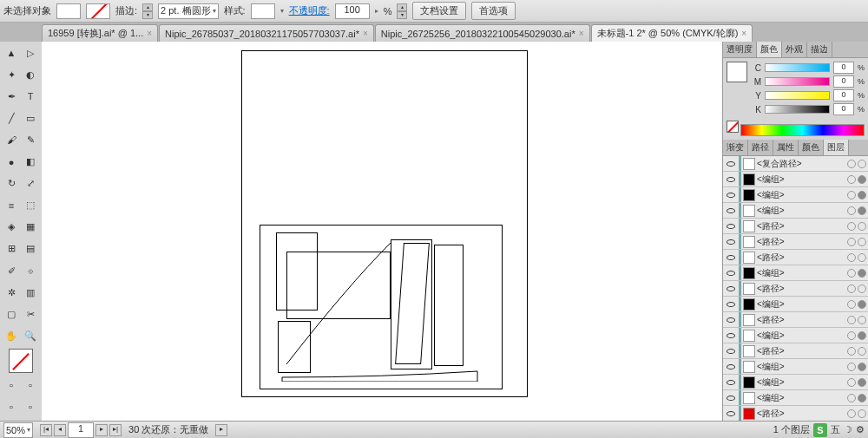 The width and height of the screenshot is (868, 438). What do you see at coordinates (740, 49) in the screenshot?
I see `panel-tab: 透明度` at bounding box center [740, 49].